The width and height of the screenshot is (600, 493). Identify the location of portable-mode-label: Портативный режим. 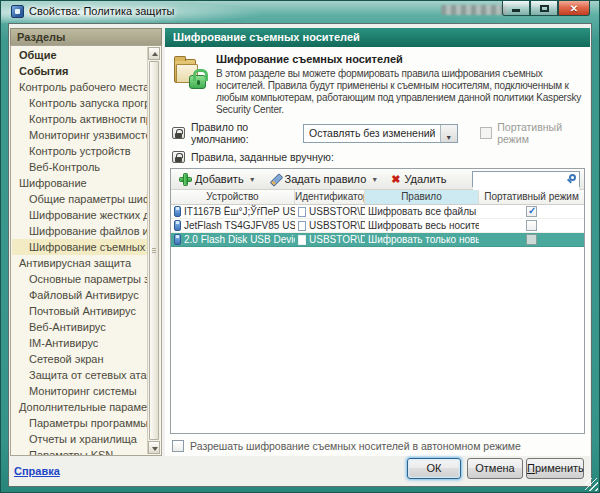
(540, 133).